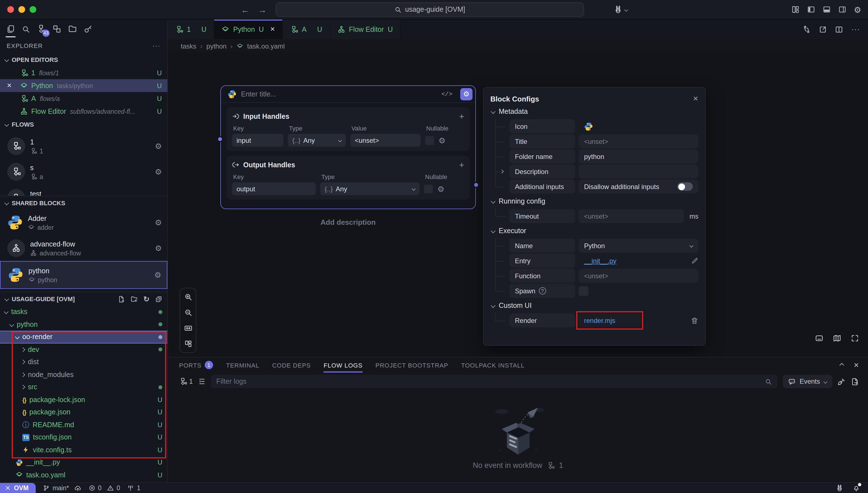 This screenshot has width=868, height=493. What do you see at coordinates (9, 86) in the screenshot?
I see `close-icon: ✕` at bounding box center [9, 86].